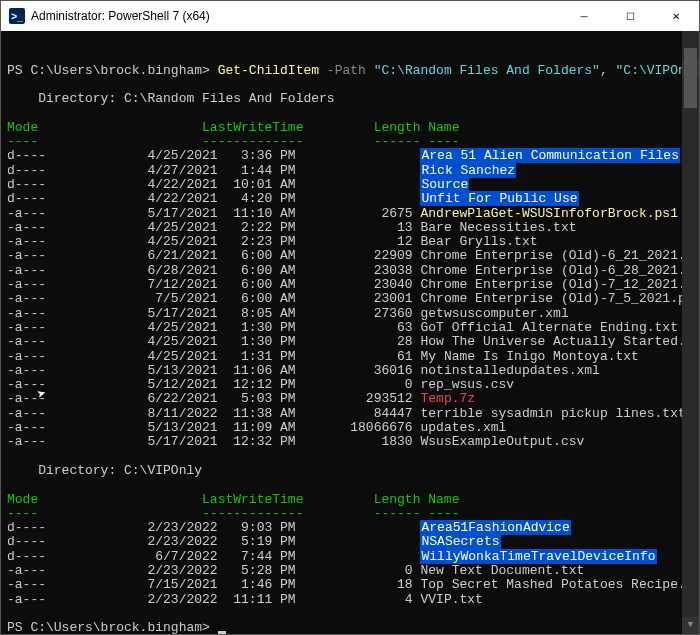  What do you see at coordinates (341, 571) in the screenshot?
I see `file-row: -a--- 2/23/2022 5:28 PM 0 New Text Docum…` at bounding box center [341, 571].